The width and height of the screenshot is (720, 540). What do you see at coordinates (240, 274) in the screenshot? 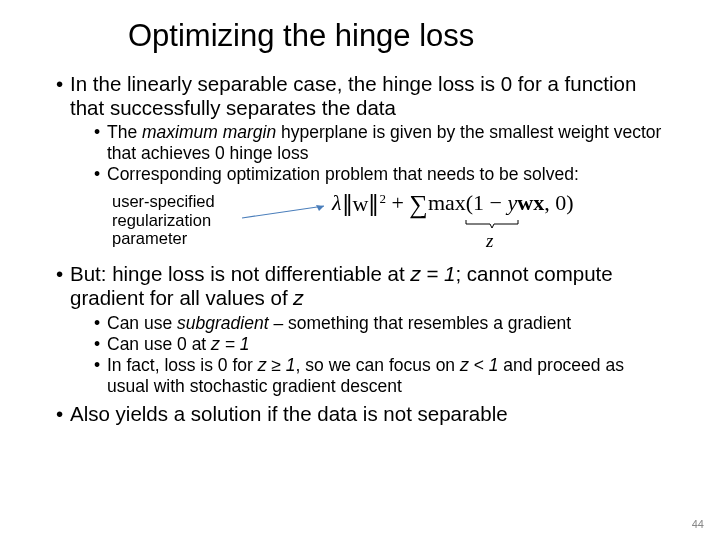
I see `b2-pre: But: hinge loss is not differentiable at` at bounding box center [240, 274].